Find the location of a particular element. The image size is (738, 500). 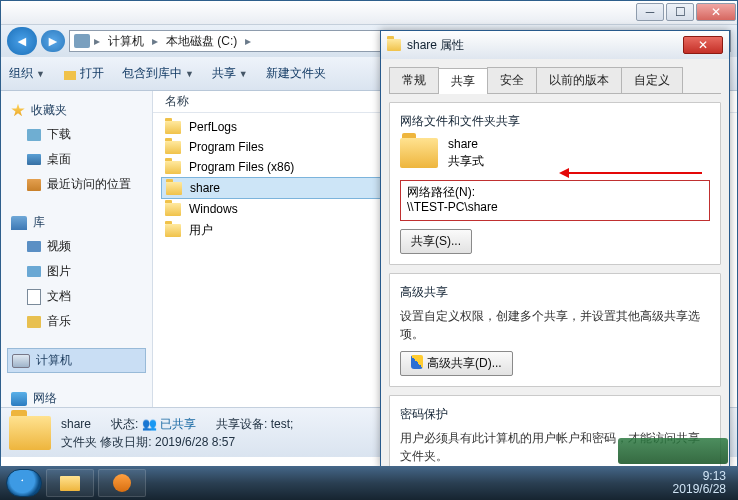

sidebar-computer: 计算机 is located at coordinates (76, 360).